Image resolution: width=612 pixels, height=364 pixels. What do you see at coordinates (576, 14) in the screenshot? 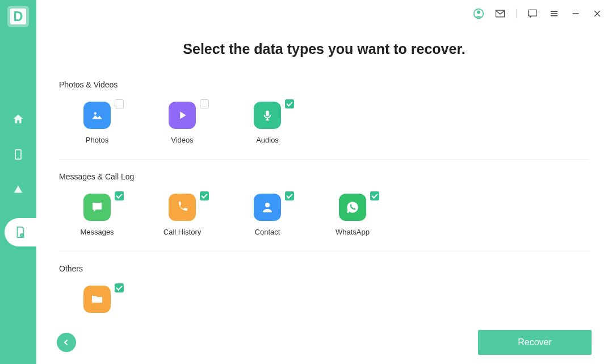
I see `minimize-icon` at bounding box center [576, 14].